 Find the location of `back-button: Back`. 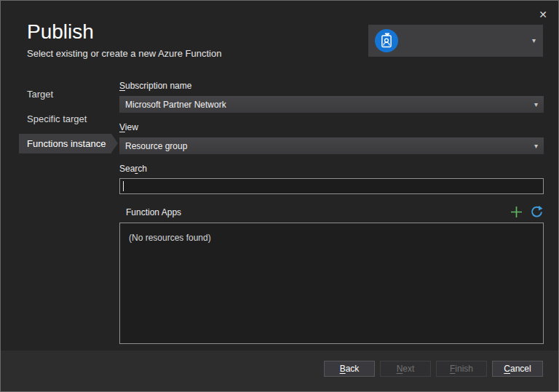

back-button: Back is located at coordinates (349, 369).